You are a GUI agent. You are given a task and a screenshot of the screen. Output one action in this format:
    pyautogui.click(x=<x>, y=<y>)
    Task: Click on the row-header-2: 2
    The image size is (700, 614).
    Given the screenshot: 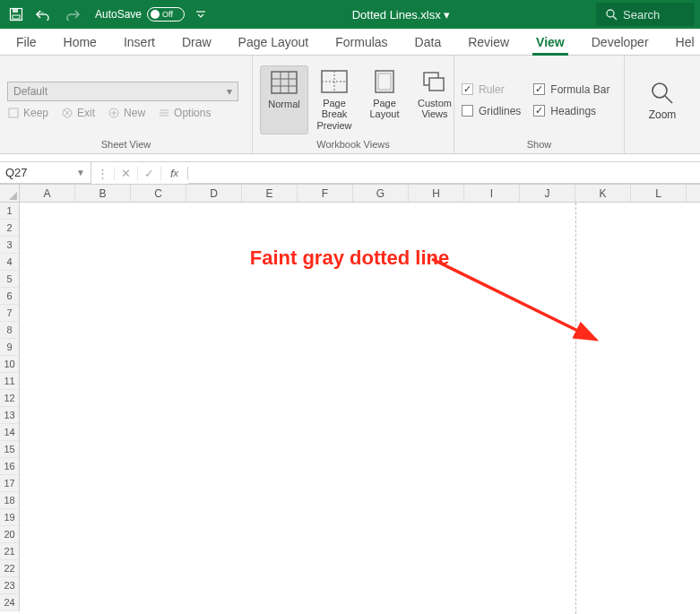 What is the action you would take?
    pyautogui.click(x=9, y=228)
    